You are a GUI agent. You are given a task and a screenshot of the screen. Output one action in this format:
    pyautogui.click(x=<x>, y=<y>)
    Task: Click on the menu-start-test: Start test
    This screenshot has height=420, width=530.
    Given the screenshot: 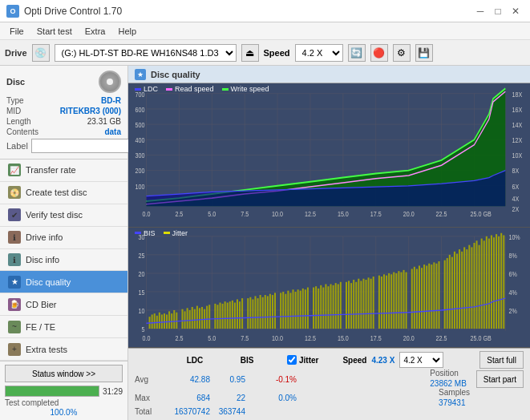 What is the action you would take?
    pyautogui.click(x=55, y=31)
    